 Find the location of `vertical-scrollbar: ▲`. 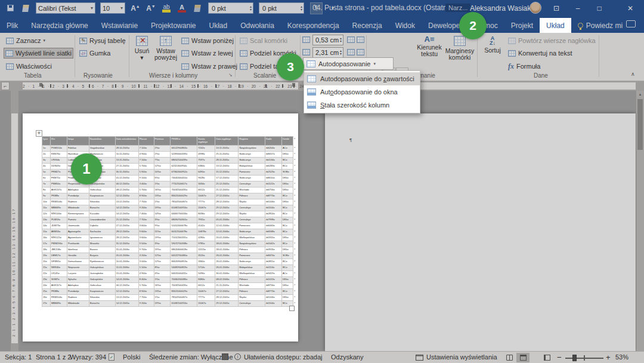

vertical-scrollbar: ▲ is located at coordinates (640, 221).